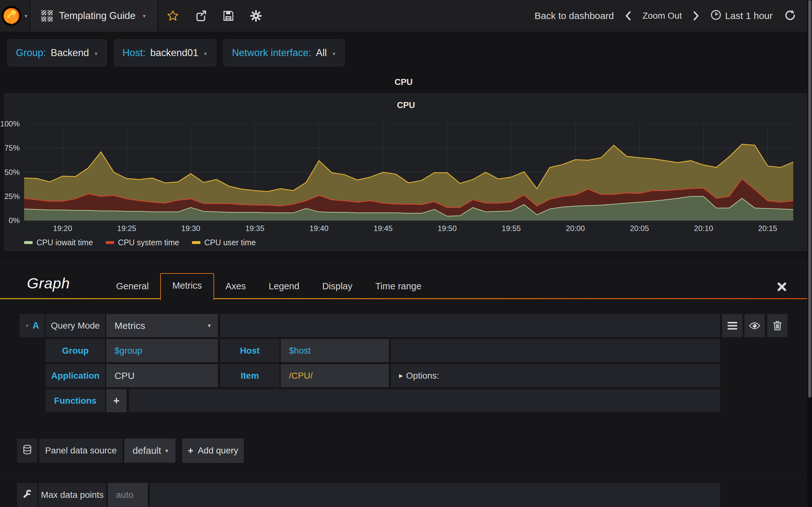 This screenshot has height=507, width=812. I want to click on gear-icon, so click(256, 16).